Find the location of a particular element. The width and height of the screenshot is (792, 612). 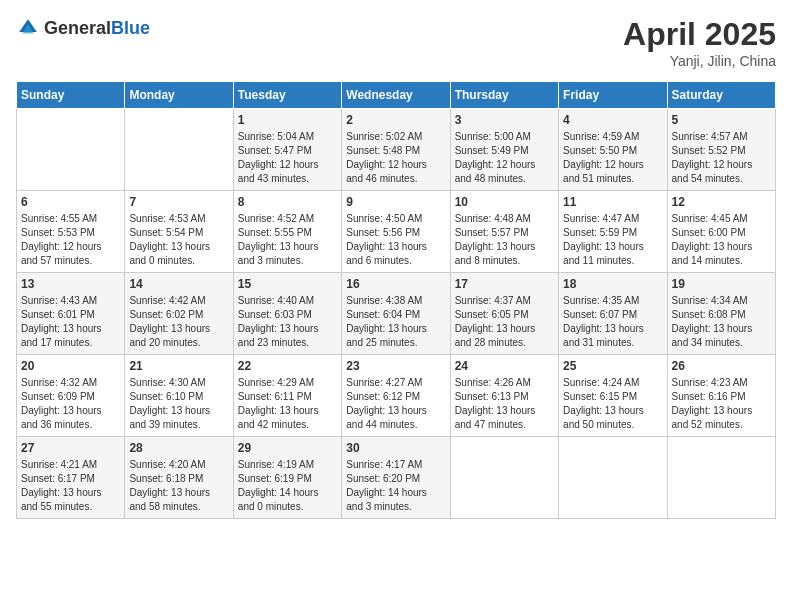

day-info: Sunrise: 5:02 AMSunset: 5:48 PMDaylight:… is located at coordinates (396, 158).